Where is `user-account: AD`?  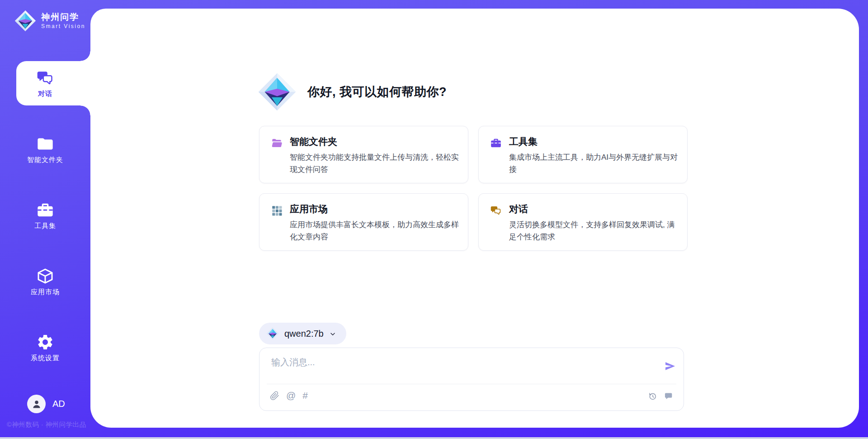
user-account: AD is located at coordinates (46, 404).